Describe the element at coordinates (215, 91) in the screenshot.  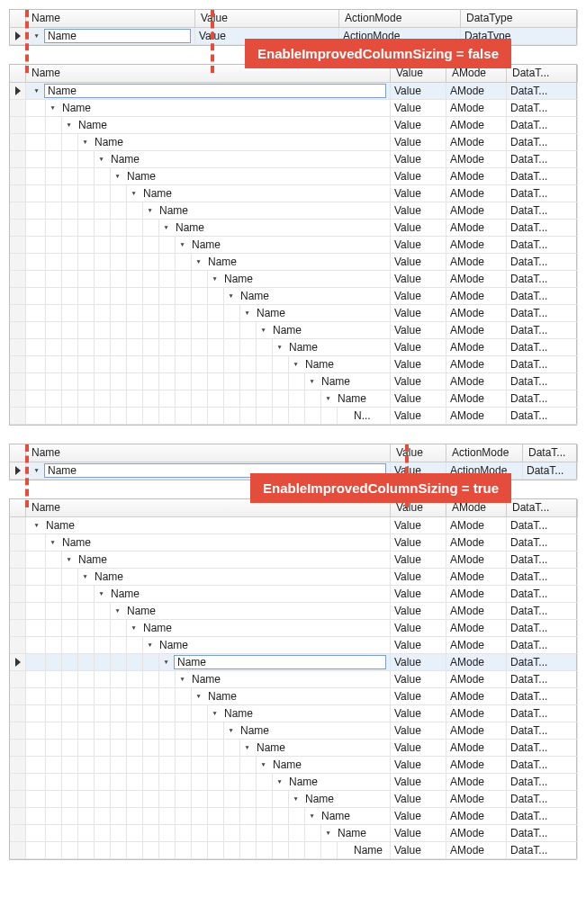
I see `name-edit-input: Name` at that location.